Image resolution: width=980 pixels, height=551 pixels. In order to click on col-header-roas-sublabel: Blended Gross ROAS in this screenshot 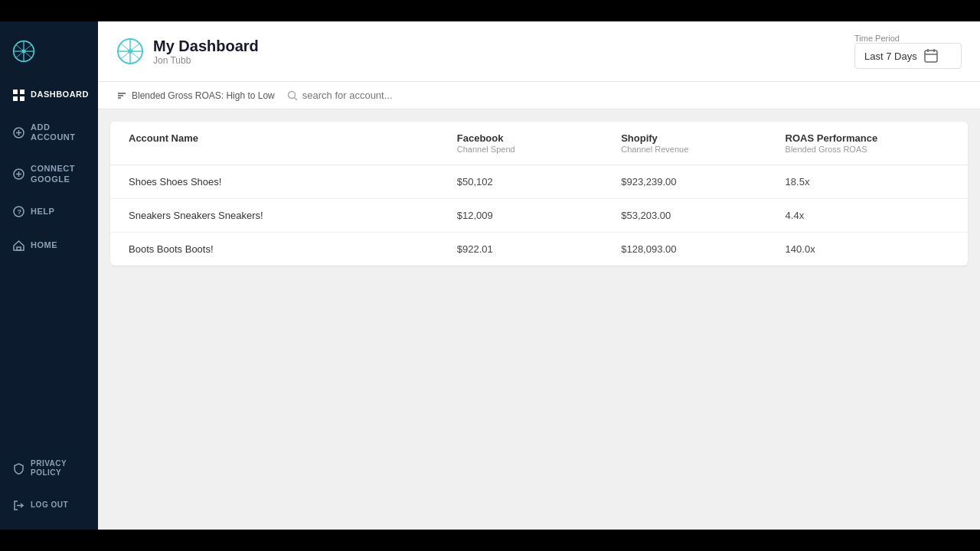, I will do `click(867, 149)`.